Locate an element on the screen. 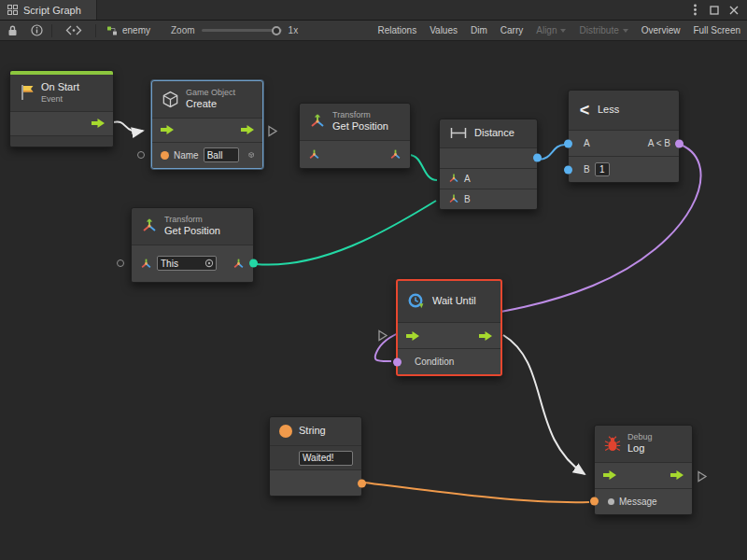 The image size is (747, 560). overview-button: Overview is located at coordinates (661, 31).